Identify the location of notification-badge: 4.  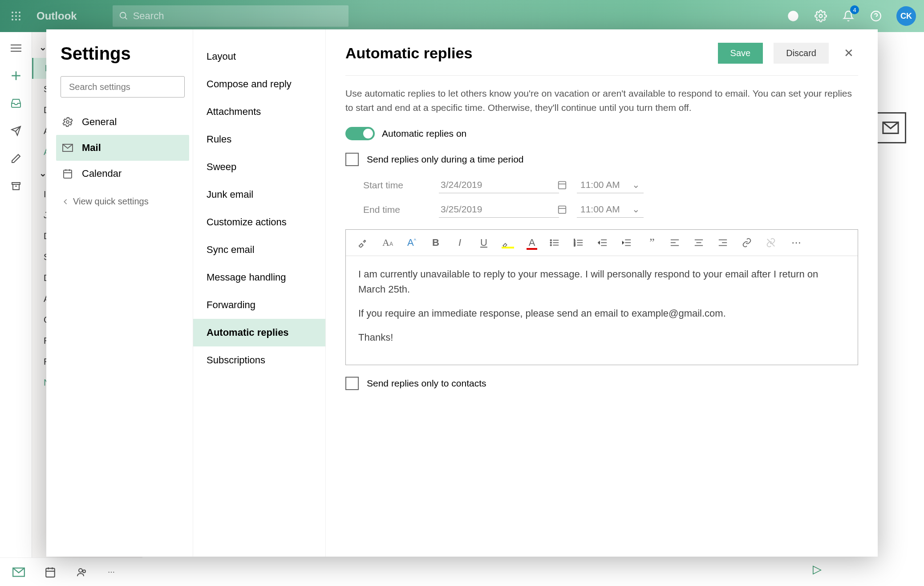
(855, 10).